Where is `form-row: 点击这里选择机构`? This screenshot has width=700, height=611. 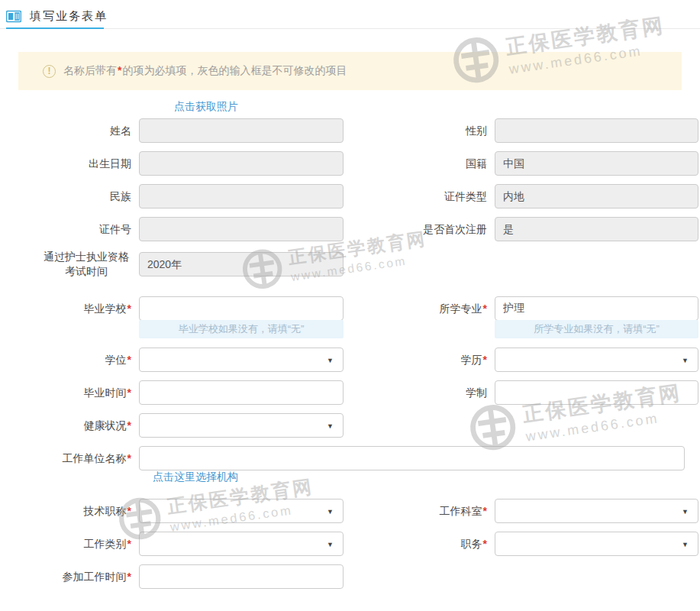
form-row: 点击这里选择机构 is located at coordinates (357, 477).